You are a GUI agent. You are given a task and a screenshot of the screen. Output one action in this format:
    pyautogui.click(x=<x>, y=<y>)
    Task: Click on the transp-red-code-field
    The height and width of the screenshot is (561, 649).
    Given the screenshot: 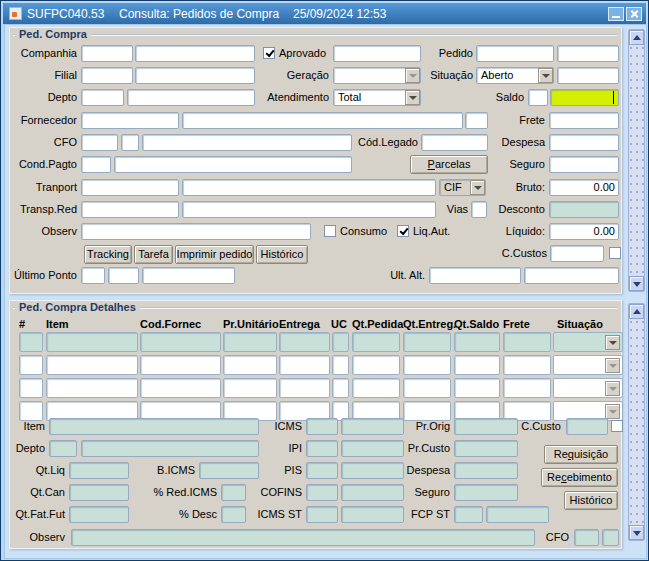 What is the action you would take?
    pyautogui.click(x=130, y=210)
    